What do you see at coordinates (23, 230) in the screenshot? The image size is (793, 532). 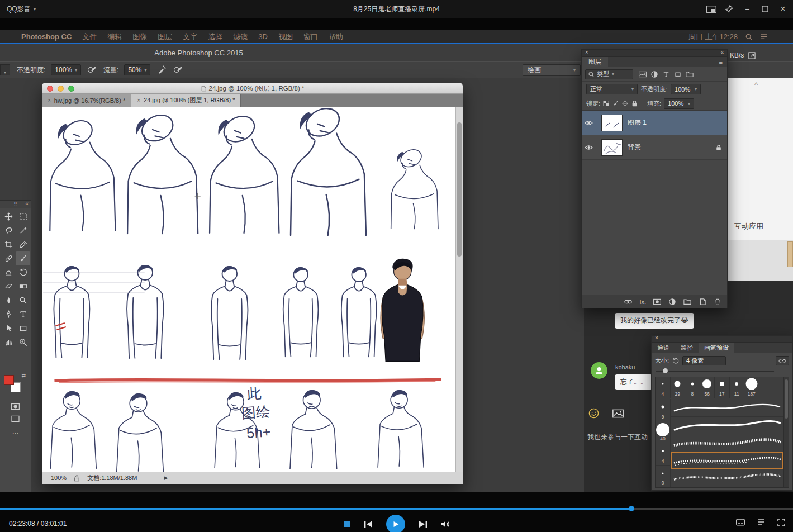 I see `magic-wand-tool` at bounding box center [23, 230].